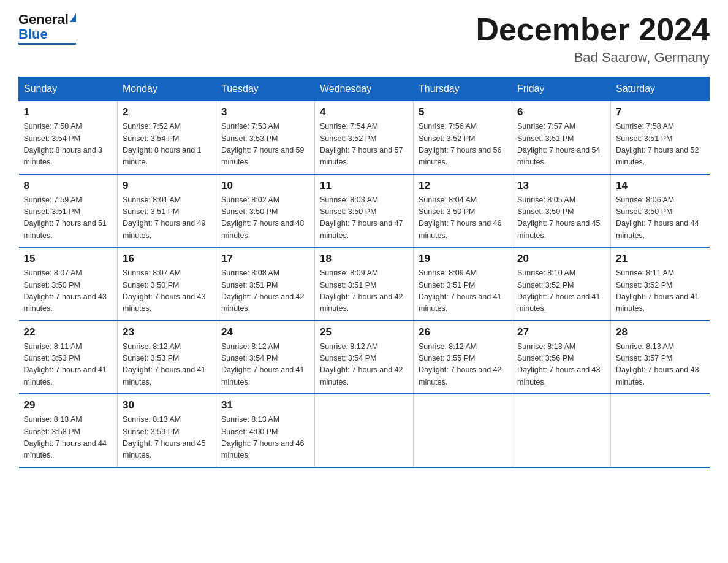  Describe the element at coordinates (364, 39) in the screenshot. I see `page-header: General Blue December 2024 Bad Saarow, G…` at that location.